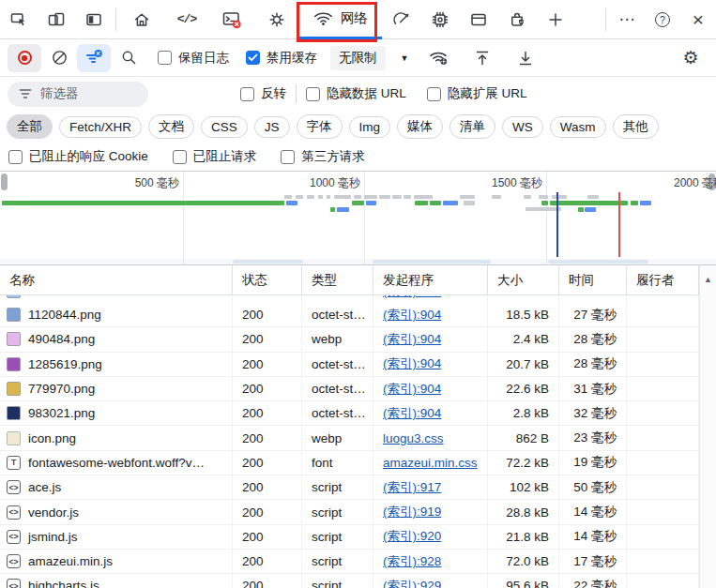 The height and width of the screenshot is (588, 716). What do you see at coordinates (165, 58) in the screenshot?
I see `preserve-log-checkbox` at bounding box center [165, 58].